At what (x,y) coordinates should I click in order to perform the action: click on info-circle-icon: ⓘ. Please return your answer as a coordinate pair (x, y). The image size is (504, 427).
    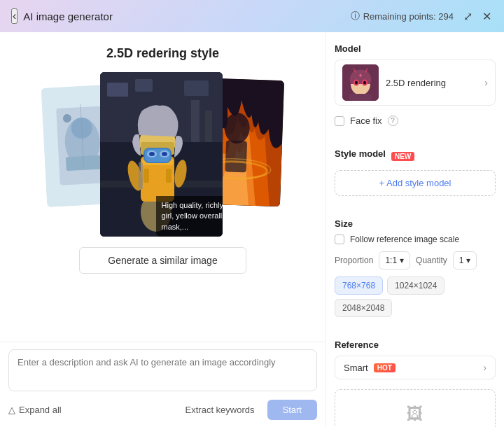
    Looking at the image, I should click on (356, 16).